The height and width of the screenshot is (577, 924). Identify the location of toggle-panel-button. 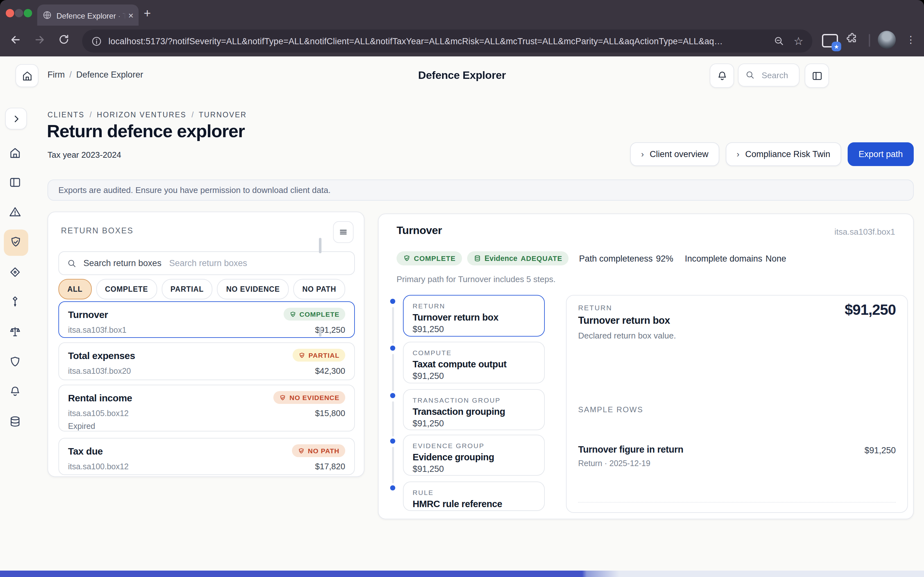
(817, 76).